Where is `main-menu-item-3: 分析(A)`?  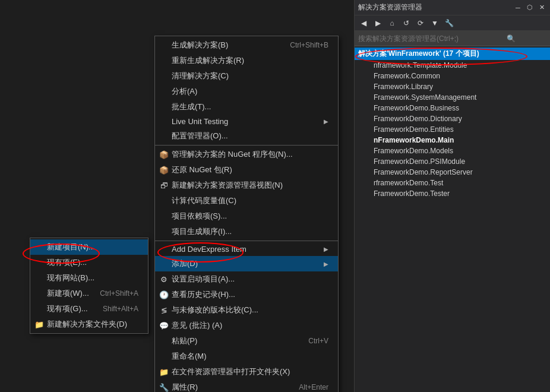 main-menu-item-3: 分析(A) is located at coordinates (246, 91).